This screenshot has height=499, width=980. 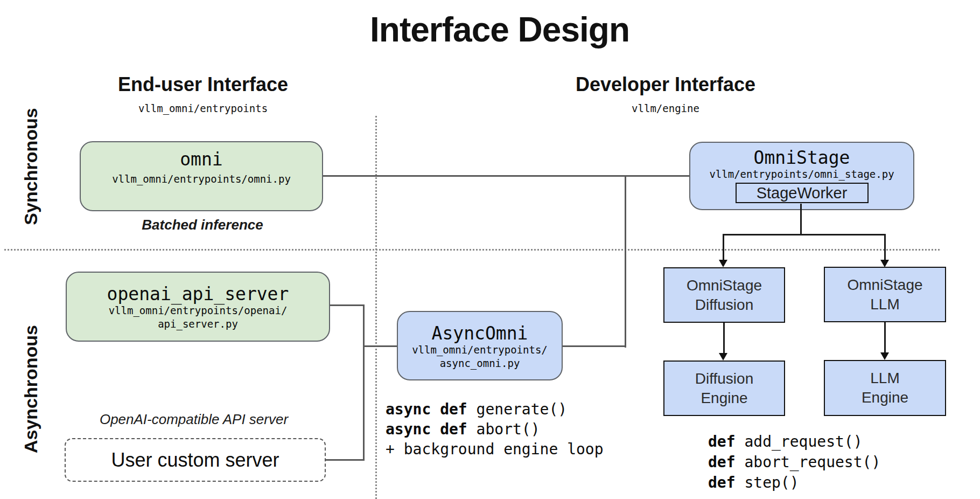 I want to click on llm-engine-line1: LLM, so click(x=885, y=378).